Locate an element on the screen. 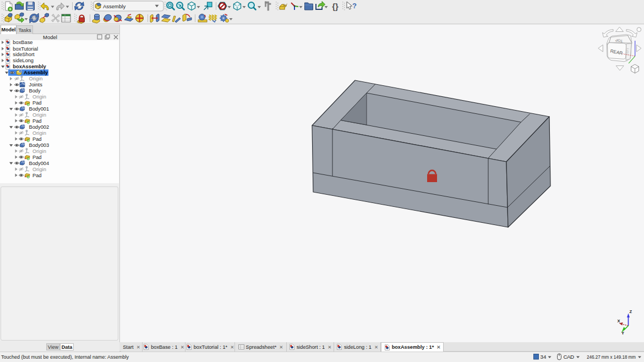 The width and height of the screenshot is (644, 362). svg-text: boxBase is located at coordinates (23, 42).